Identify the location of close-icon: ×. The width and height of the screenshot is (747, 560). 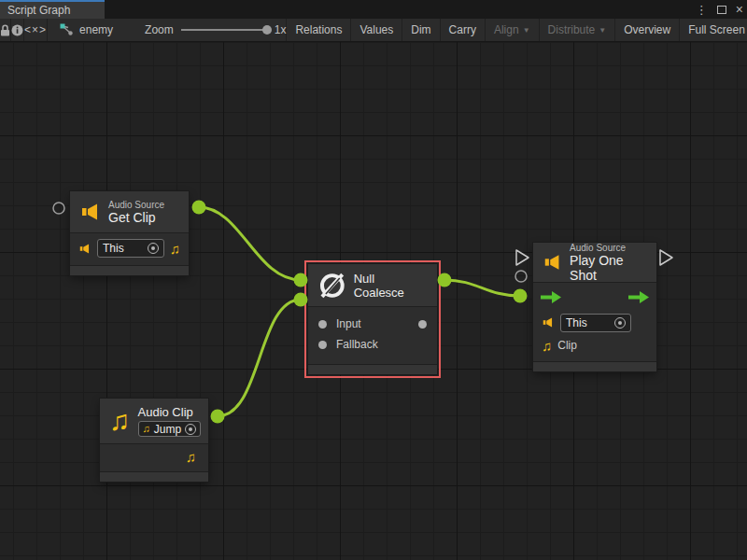
(740, 9).